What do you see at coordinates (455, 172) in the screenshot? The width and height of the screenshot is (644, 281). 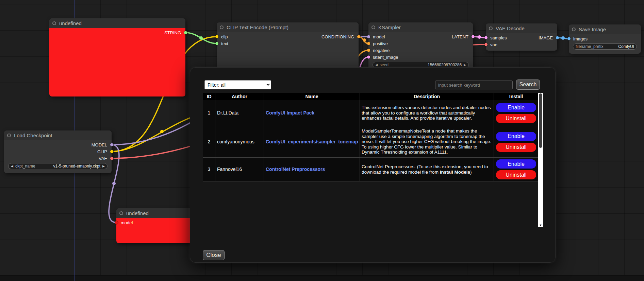 I see `description-bold-text: Install Models` at bounding box center [455, 172].